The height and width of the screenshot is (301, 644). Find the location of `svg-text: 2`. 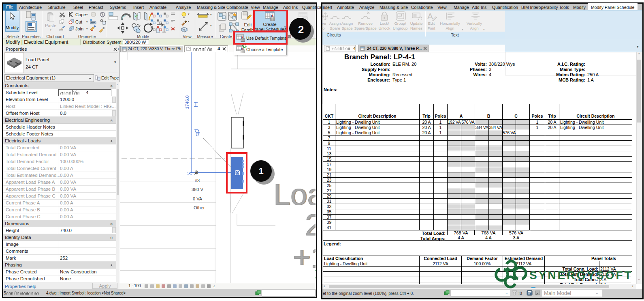

svg-text: 2 is located at coordinates (310, 225).